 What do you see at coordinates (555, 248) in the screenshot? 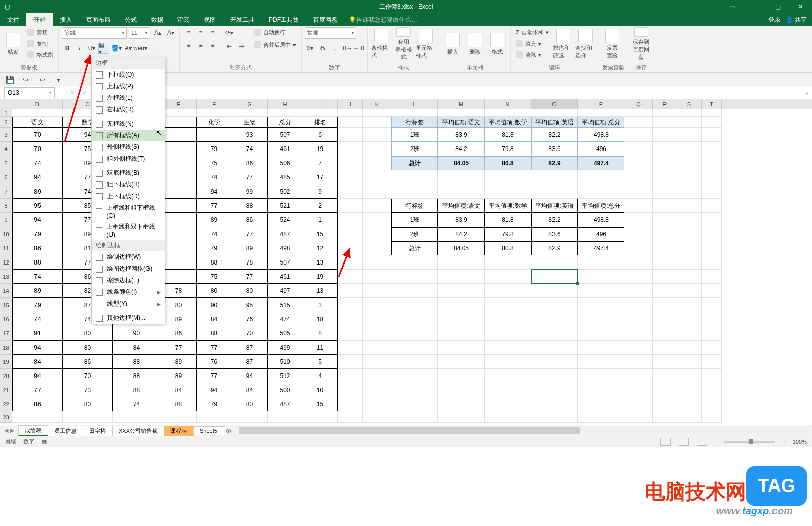
I see `cell: 82.9` at bounding box center [555, 248].